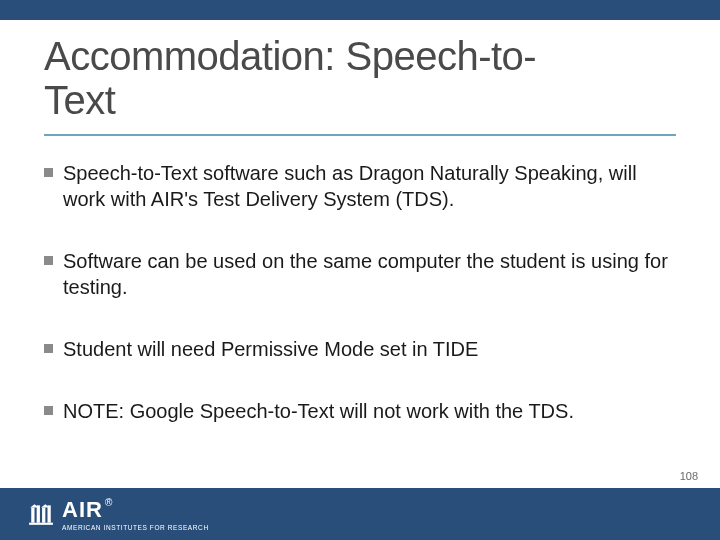 The height and width of the screenshot is (540, 720). I want to click on bullet-text: Student will need Permissive Mode set in…, so click(370, 349).